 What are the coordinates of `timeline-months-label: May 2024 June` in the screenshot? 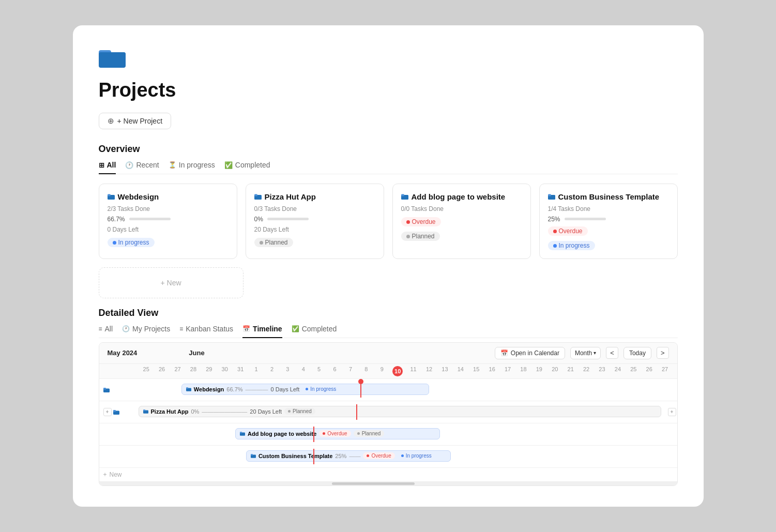 It's located at (156, 353).